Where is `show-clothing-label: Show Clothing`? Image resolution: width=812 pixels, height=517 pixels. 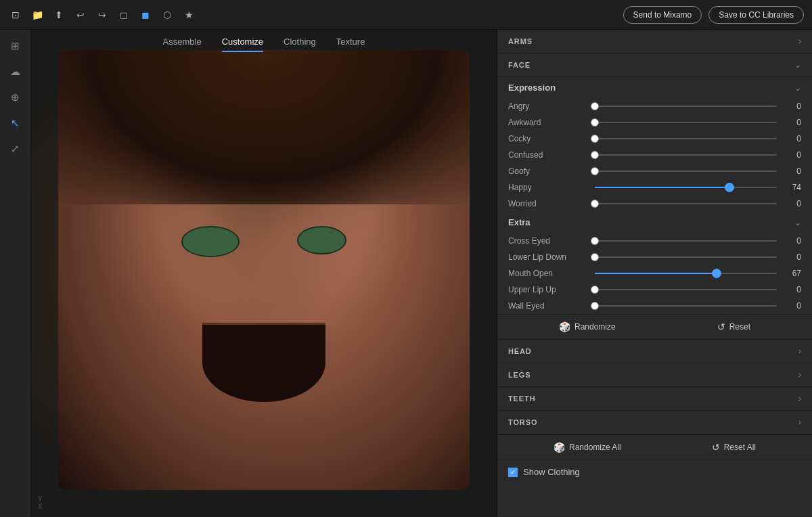 show-clothing-label: Show Clothing is located at coordinates (551, 472).